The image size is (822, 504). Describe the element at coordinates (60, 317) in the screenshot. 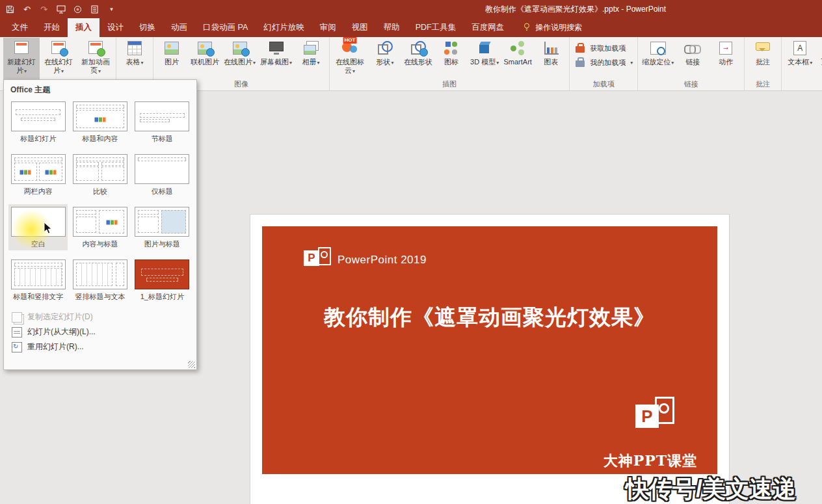

I see `menu-item-label: 复制选定幻灯片(D)` at that location.